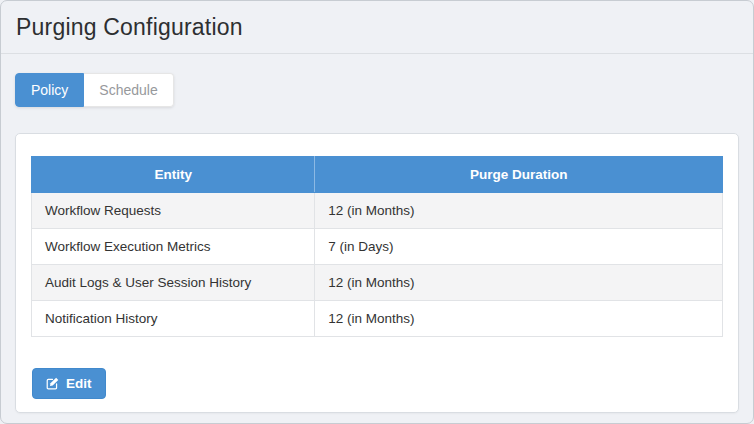 This screenshot has height=424, width=754. What do you see at coordinates (79, 384) in the screenshot?
I see `edit-button-label: Edit` at bounding box center [79, 384].